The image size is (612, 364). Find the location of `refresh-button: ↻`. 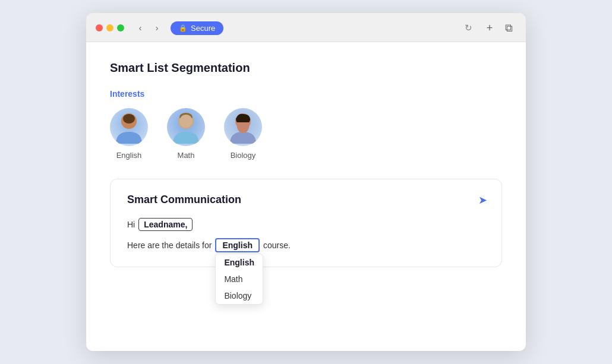

refresh-button: ↻ is located at coordinates (468, 28).